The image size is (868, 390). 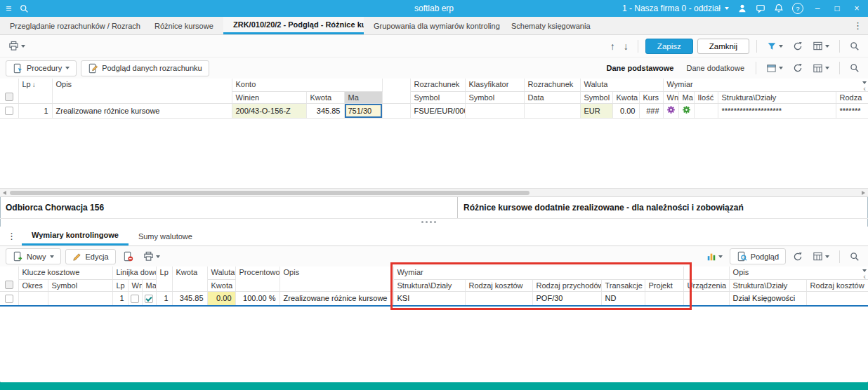 I want to click on col-wn: Wn, so click(x=671, y=97).